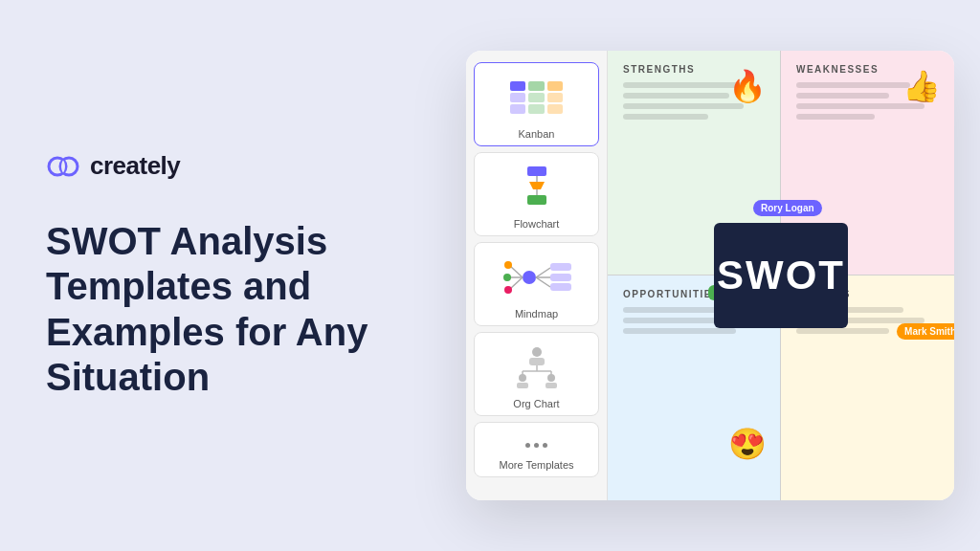  Describe the element at coordinates (536, 104) in the screenshot. I see `template-kanban: Kanban` at that location.